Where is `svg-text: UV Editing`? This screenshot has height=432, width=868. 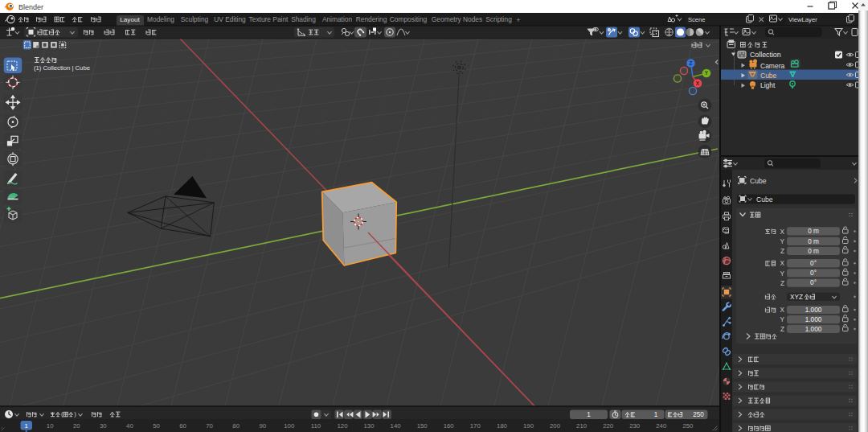 svg-text: UV Editing is located at coordinates (230, 19).